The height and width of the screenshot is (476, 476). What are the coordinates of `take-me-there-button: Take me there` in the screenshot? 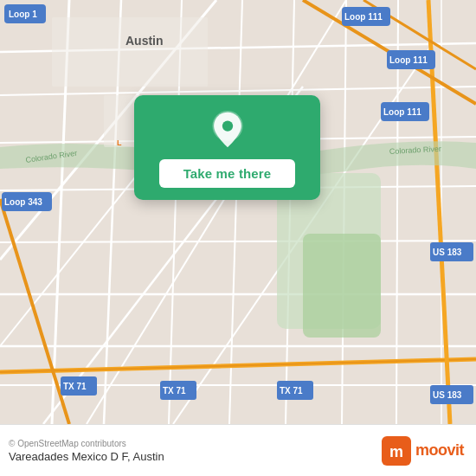 It's located at (228, 173).